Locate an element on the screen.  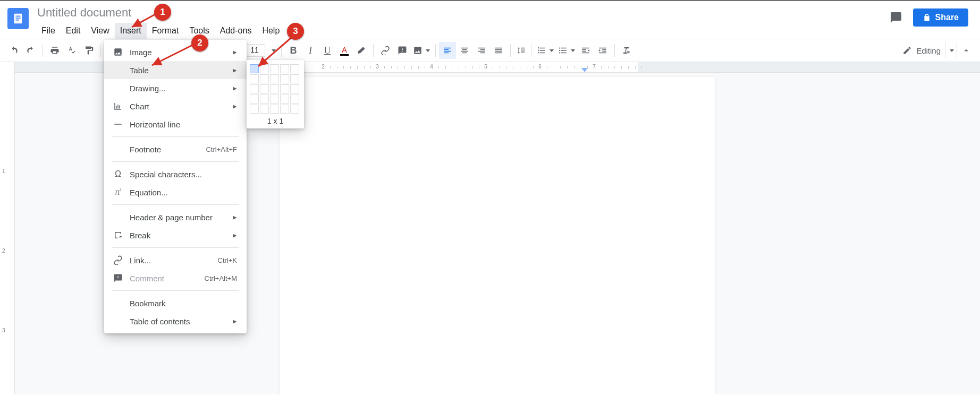
insert-link-button is located at coordinates (385, 50).